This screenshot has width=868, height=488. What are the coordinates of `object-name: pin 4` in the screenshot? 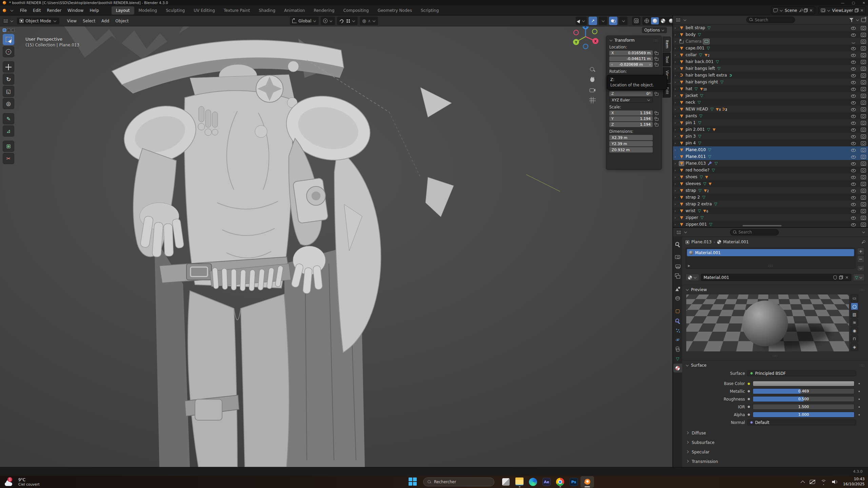 It's located at (691, 143).